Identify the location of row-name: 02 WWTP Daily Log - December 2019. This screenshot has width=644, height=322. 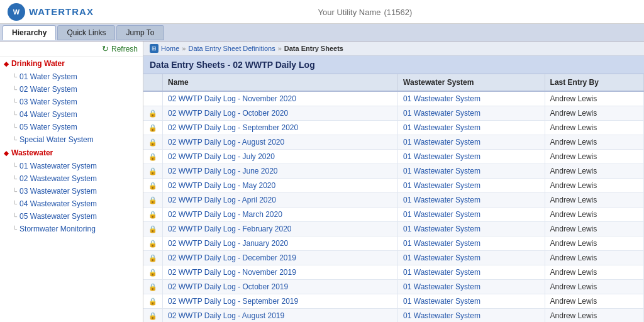
(280, 258).